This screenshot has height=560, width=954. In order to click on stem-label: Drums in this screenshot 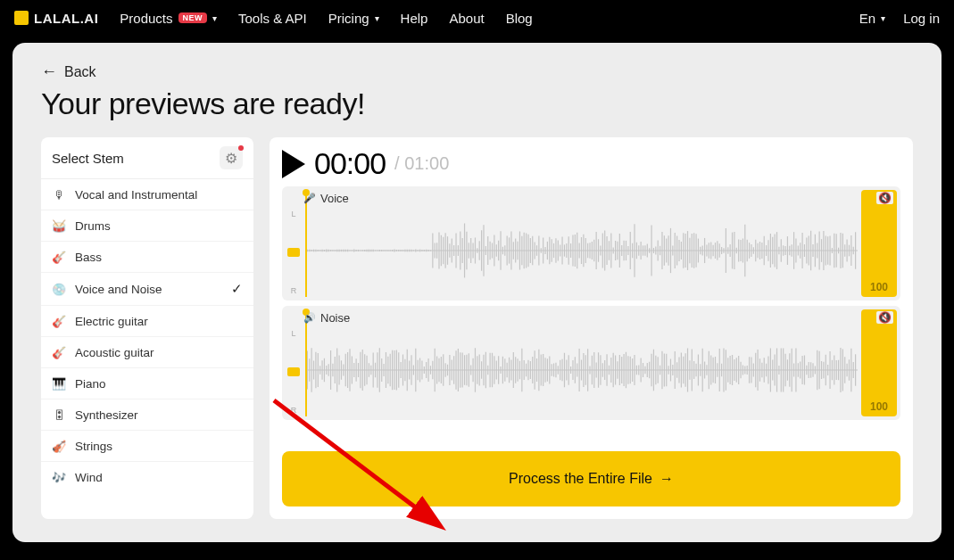, I will do `click(93, 226)`.